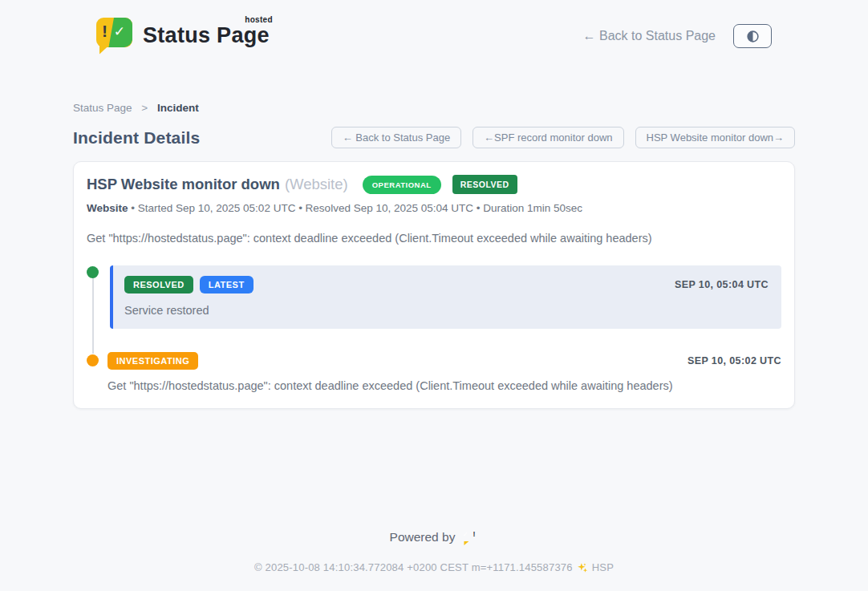  I want to click on page-title: Incident Details, so click(136, 138).